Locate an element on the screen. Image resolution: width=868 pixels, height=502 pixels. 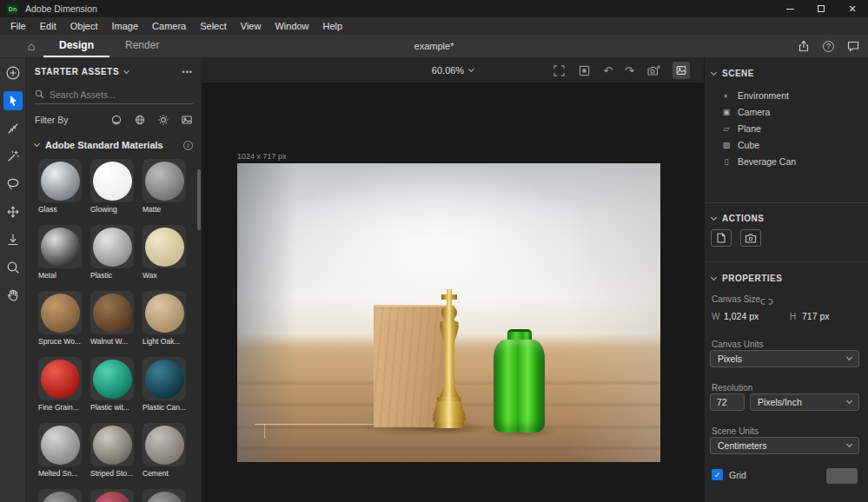
menu-camera: Camera is located at coordinates (169, 26).